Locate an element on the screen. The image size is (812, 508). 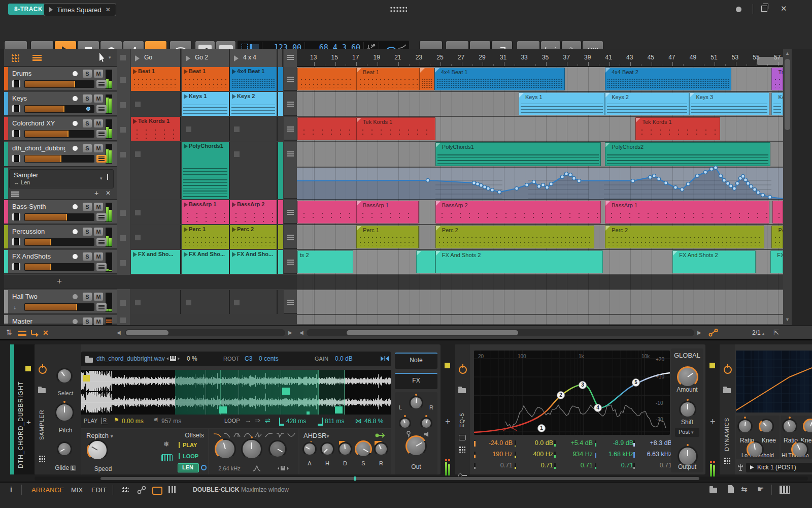
arranger-hscrollbar-thumb is located at coordinates (432, 333).